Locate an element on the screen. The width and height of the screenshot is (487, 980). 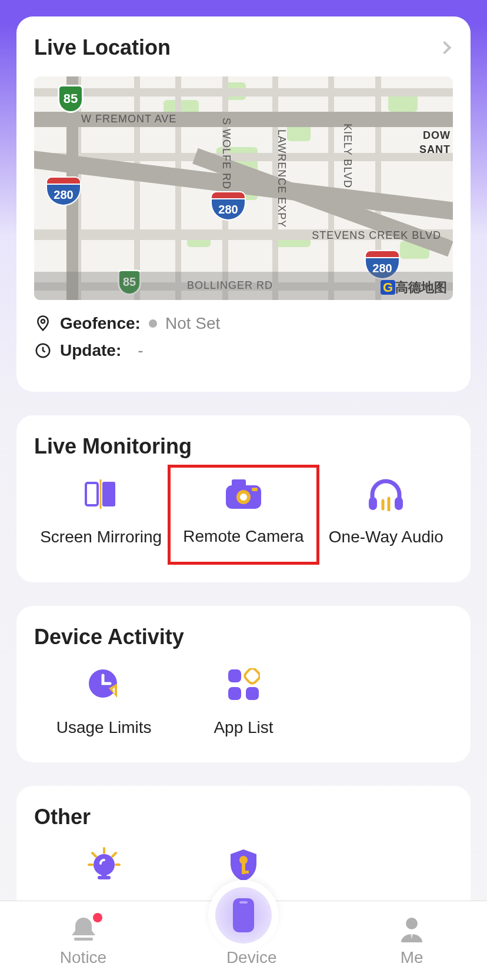
usage-limits-button: Usage Limits is located at coordinates (104, 703).